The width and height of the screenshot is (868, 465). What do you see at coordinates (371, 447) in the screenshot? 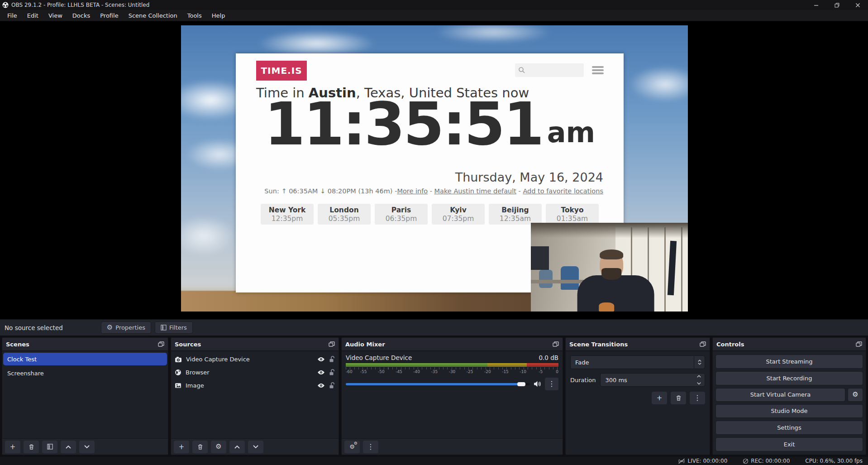
I see `mixer-menu-button: ⋮` at bounding box center [371, 447].